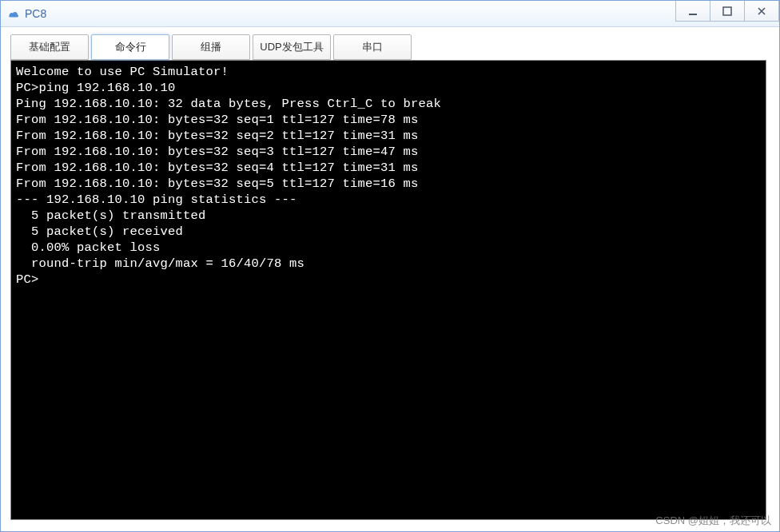  What do you see at coordinates (388, 72) in the screenshot?
I see `terminal-line: Welcome to use PC Simulator!` at bounding box center [388, 72].